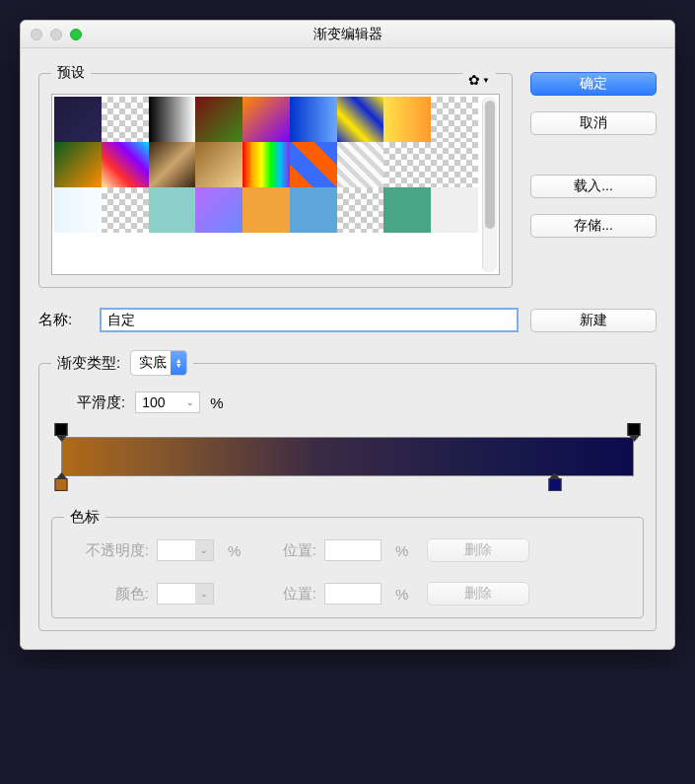 The image size is (695, 784). Describe the element at coordinates (178, 363) in the screenshot. I see `select-caret-icon: ▲▼` at that location.